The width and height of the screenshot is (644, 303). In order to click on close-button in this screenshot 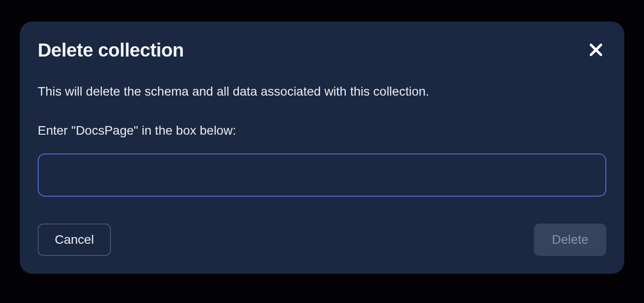, I will do `click(596, 50)`.